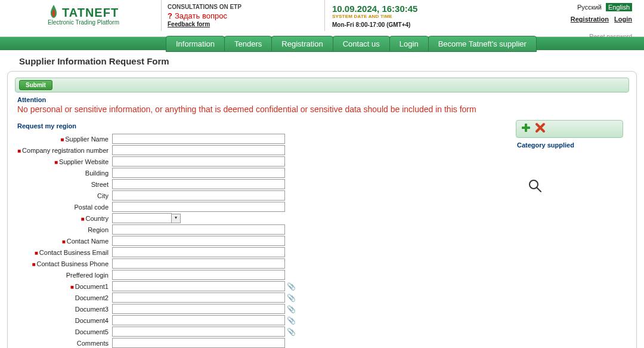 This screenshot has height=348, width=644. I want to click on consult-block: CONSULTATIONS ON ETP ?Задать вопрос Feed…, so click(243, 16).